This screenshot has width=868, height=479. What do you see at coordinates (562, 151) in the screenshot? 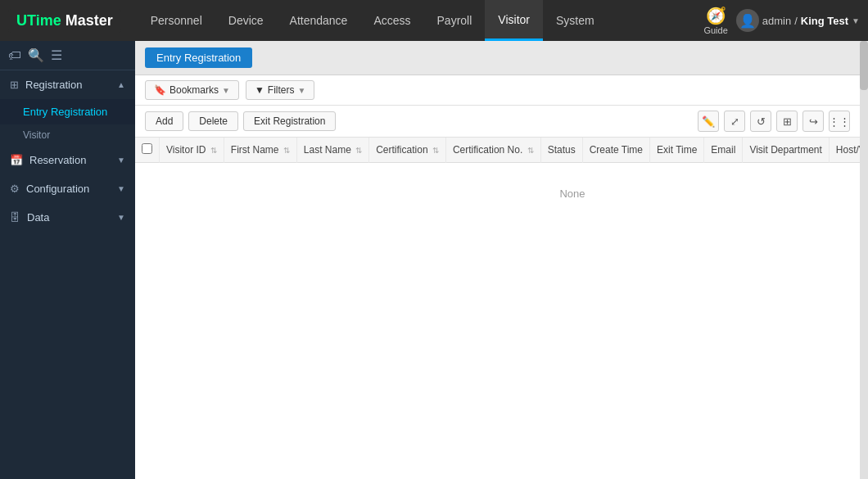
I see `col-status: Status` at bounding box center [562, 151].